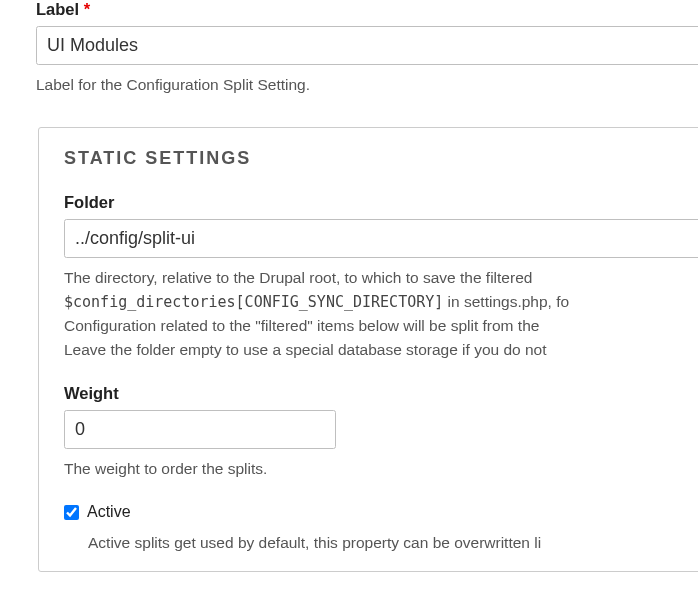  What do you see at coordinates (381, 529) in the screenshot?
I see `active-field-wrapper: Active Active splits get used by default…` at bounding box center [381, 529].